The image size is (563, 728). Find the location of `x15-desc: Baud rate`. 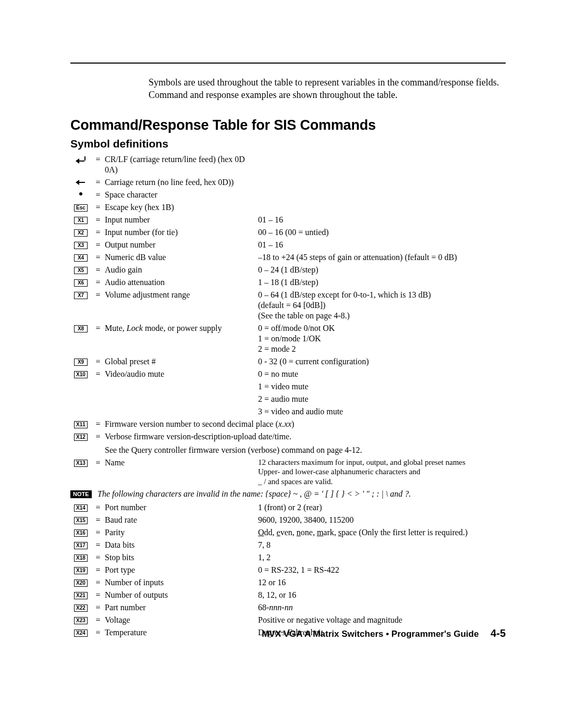

x15-desc: Baud rate is located at coordinates (180, 520).